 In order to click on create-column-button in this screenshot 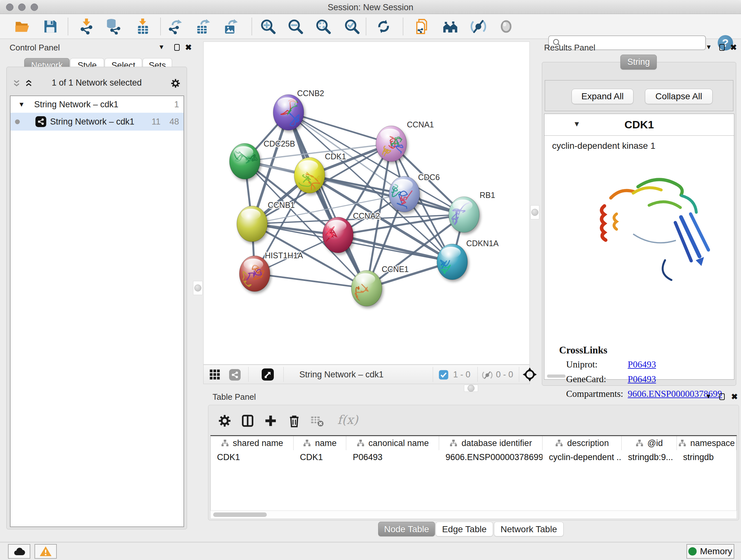, I will do `click(271, 421)`.